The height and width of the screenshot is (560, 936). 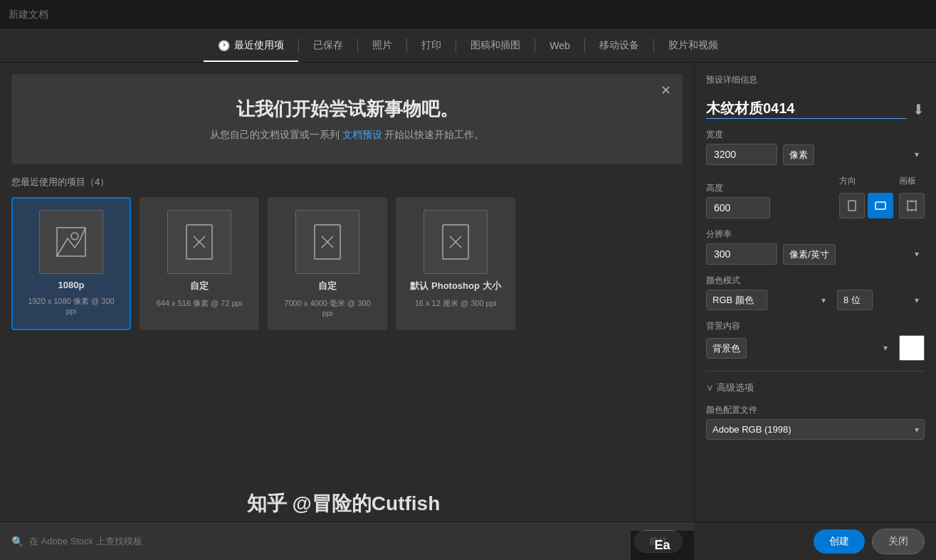 What do you see at coordinates (912, 348) in the screenshot?
I see `bg-color-swatch` at bounding box center [912, 348].